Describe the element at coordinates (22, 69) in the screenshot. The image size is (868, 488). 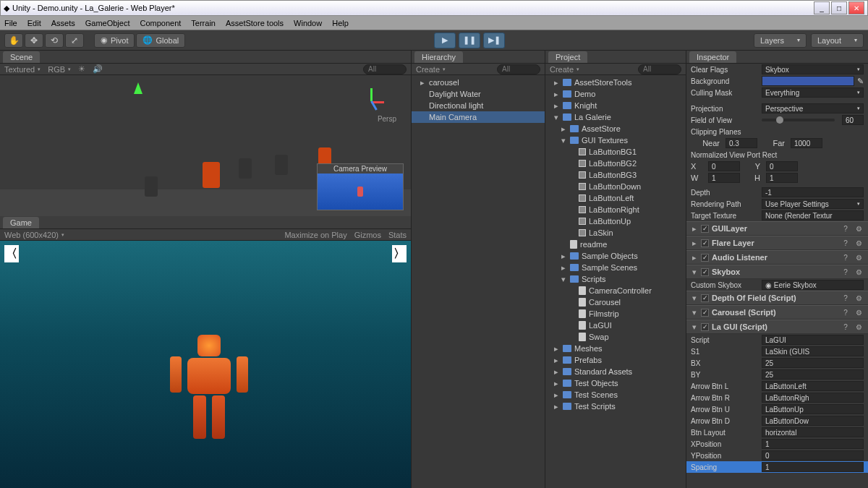
I see `scene-shading-dropdown: Textured` at that location.